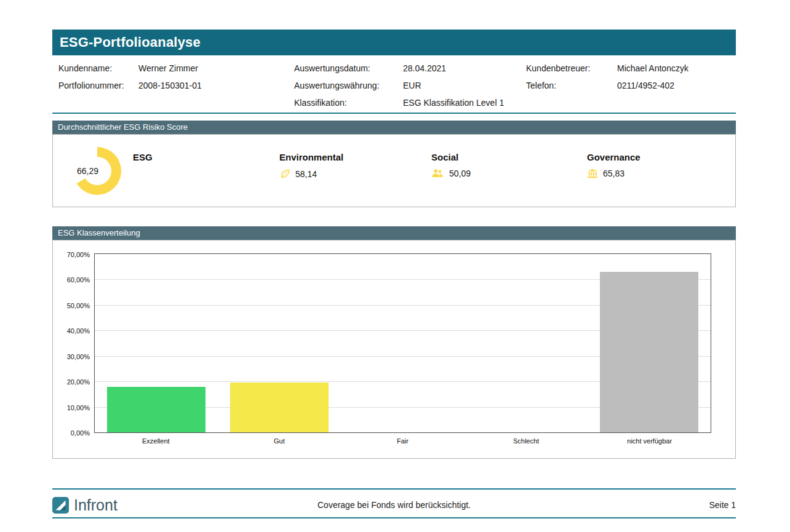 The width and height of the screenshot is (790, 532). What do you see at coordinates (72, 331) in the screenshot?
I see `y-tick-label: 40,00%` at bounding box center [72, 331].